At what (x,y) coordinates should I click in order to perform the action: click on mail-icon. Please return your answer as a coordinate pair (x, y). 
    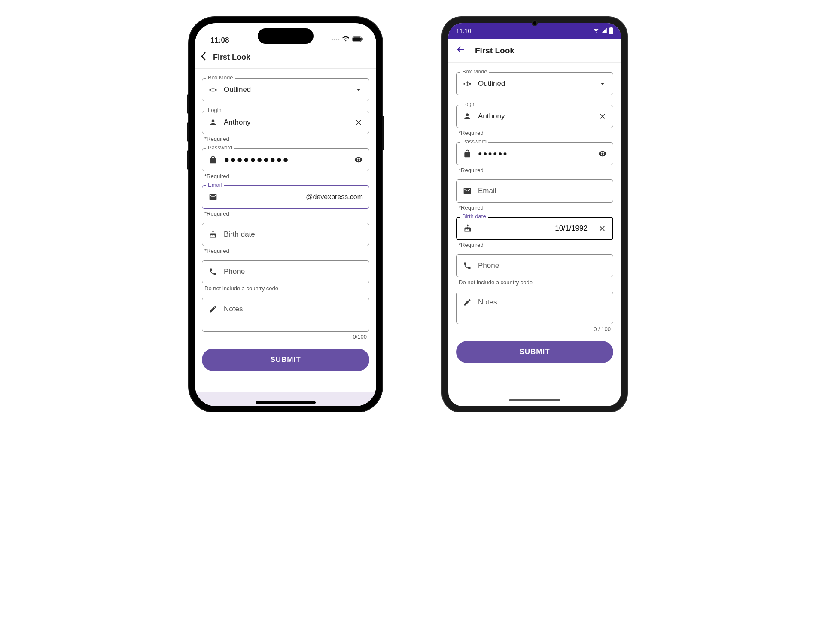
    Looking at the image, I should click on (467, 191).